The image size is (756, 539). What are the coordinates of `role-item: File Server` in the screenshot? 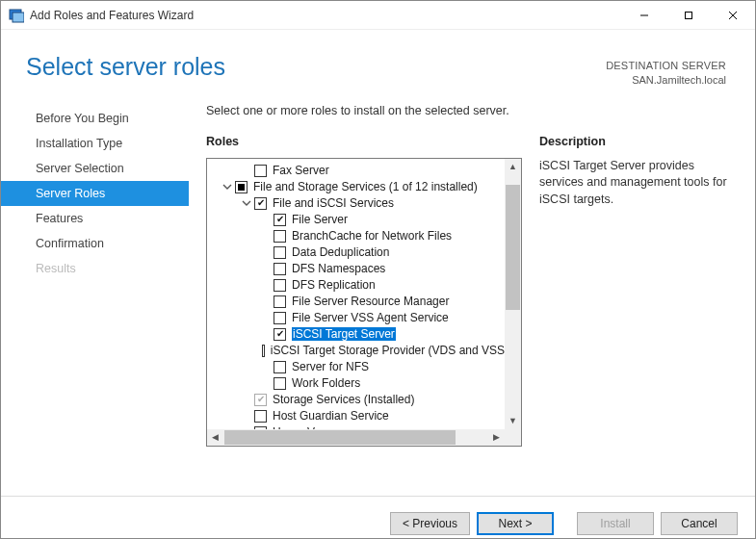 It's located at (358, 219).